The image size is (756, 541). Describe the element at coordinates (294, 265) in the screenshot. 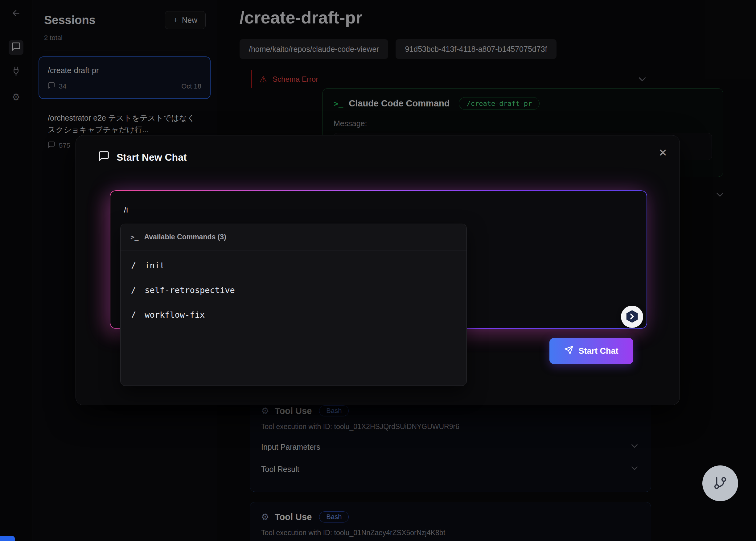

I see `command-item-init: / init` at that location.